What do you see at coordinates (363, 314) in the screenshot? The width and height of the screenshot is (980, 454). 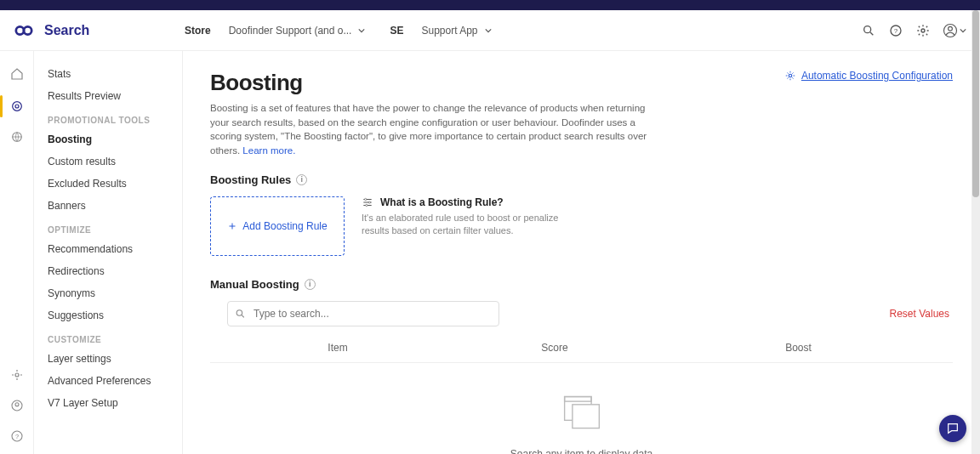 I see `search-input` at bounding box center [363, 314].